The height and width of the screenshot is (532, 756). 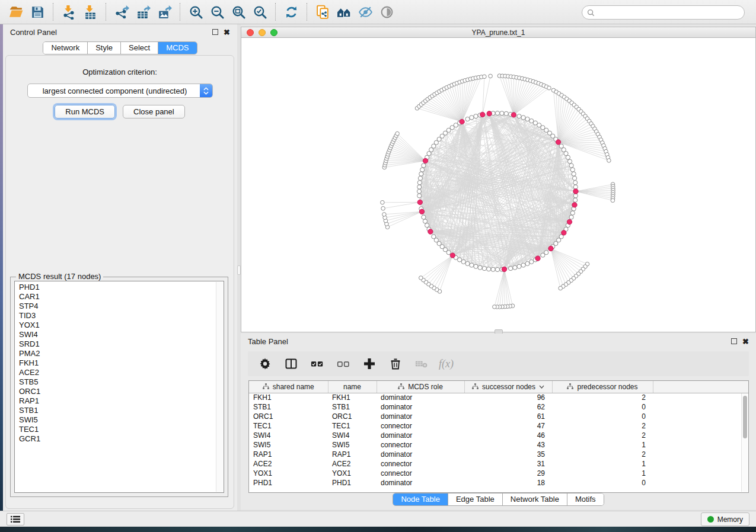 What do you see at coordinates (15, 519) in the screenshot?
I see `automation-panel-button` at bounding box center [15, 519].